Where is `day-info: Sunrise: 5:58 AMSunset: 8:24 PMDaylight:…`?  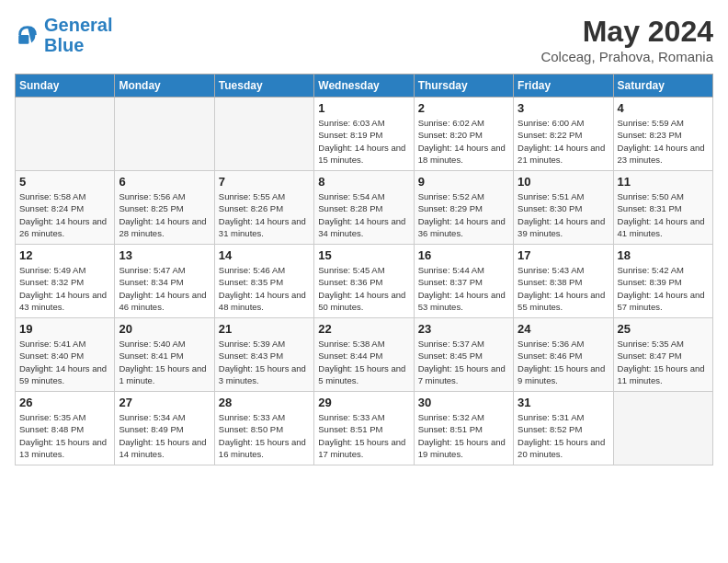
day-info: Sunrise: 5:58 AMSunset: 8:24 PMDaylight:… is located at coordinates (64, 215).